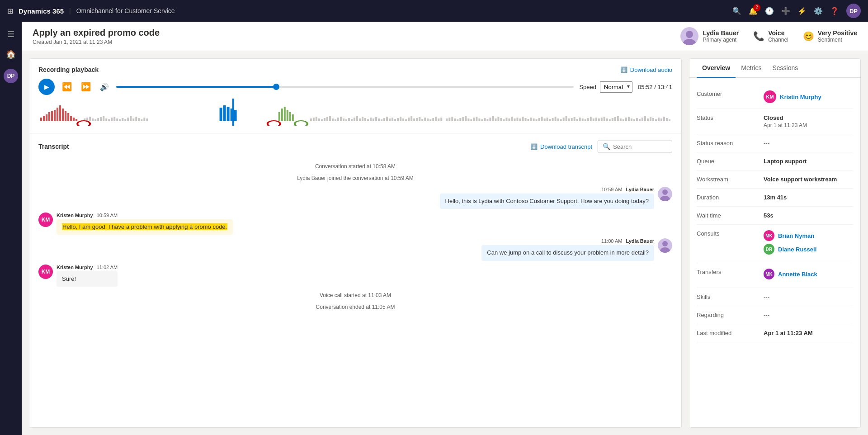 The width and height of the screenshot is (868, 435). Describe the element at coordinates (635, 147) in the screenshot. I see `transcript-search-box: 🔍` at that location.